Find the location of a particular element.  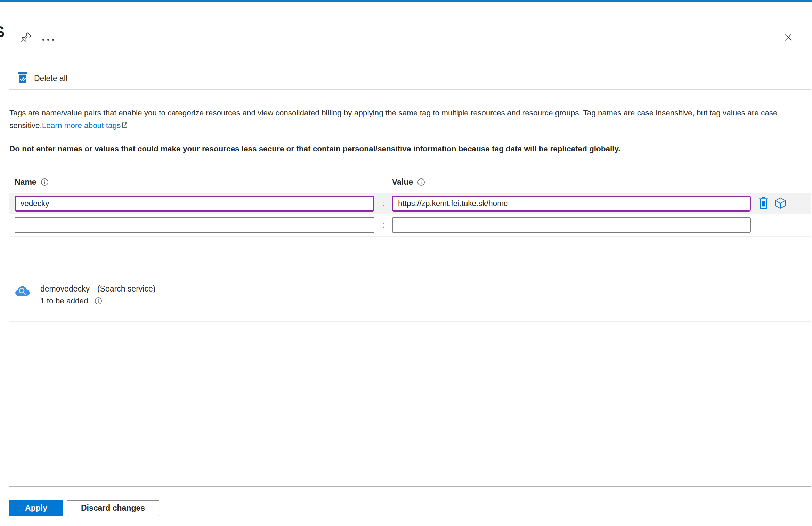

learn-more-link: Learn more about tags is located at coordinates (81, 125).